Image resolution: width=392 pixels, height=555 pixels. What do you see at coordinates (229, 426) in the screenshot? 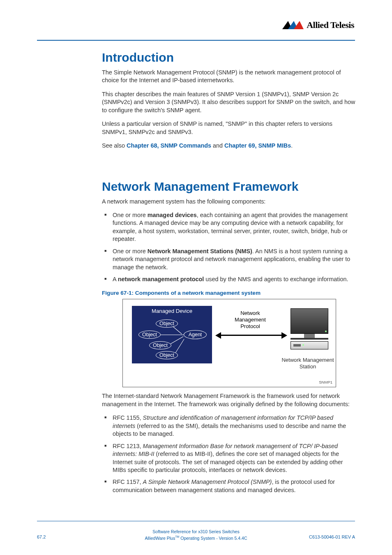
I see `list-item: RFC 1155, Structure and identification o…` at bounding box center [229, 426].